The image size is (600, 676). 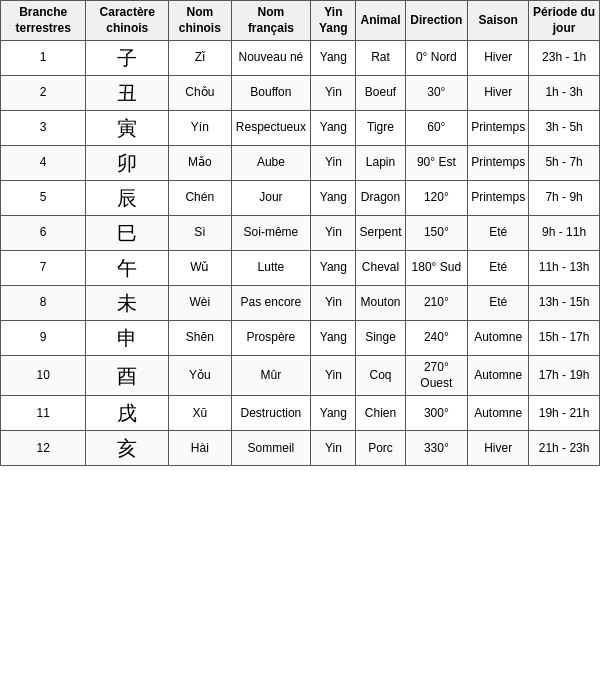 What do you see at coordinates (271, 448) in the screenshot?
I see `cell-nom-francais: Sommeil` at bounding box center [271, 448].